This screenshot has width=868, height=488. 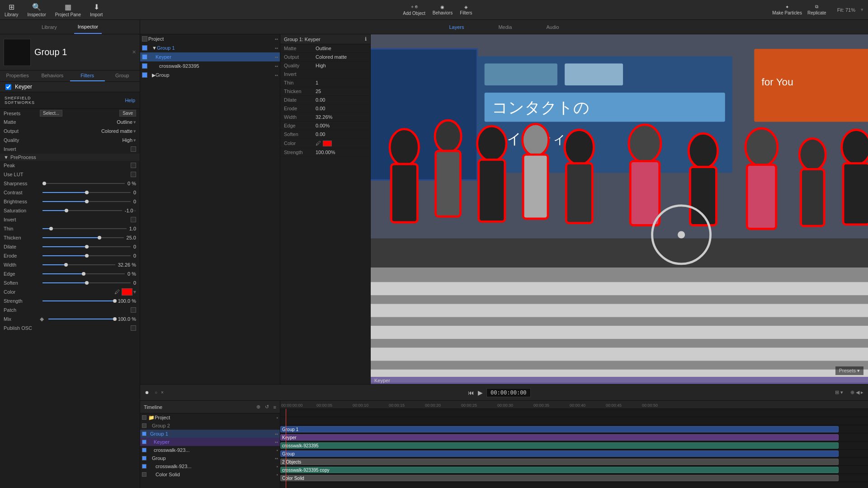 I want to click on preprocess-section: ▼ PreProcess, so click(x=70, y=157).